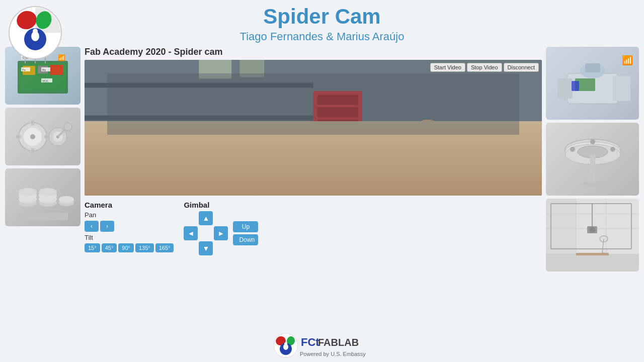 This screenshot has width=644, height=362. Describe the element at coordinates (313, 52) in the screenshot. I see `fab-academy-title: Fab Academy 2020 - Spider cam` at that location.